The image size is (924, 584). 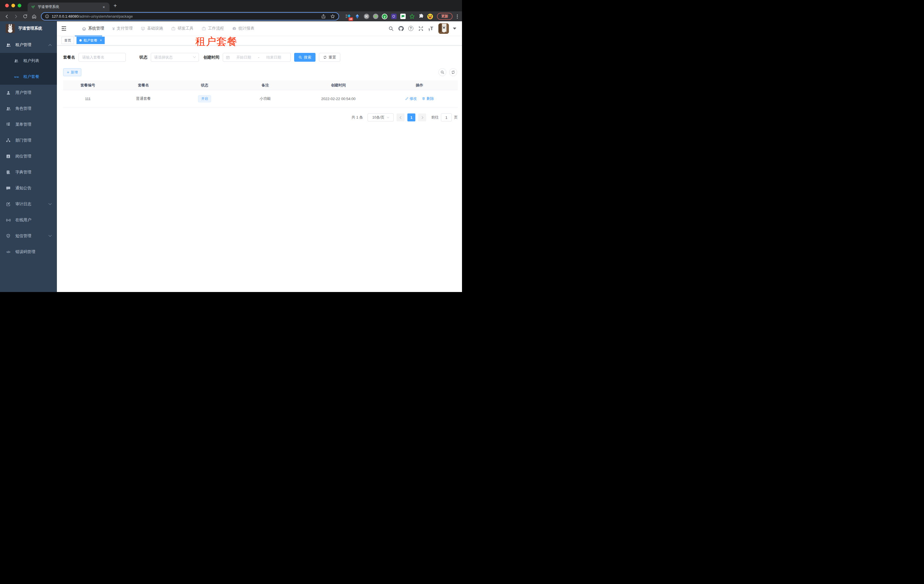 I want to click on puzzle-extension-icon, so click(x=421, y=16).